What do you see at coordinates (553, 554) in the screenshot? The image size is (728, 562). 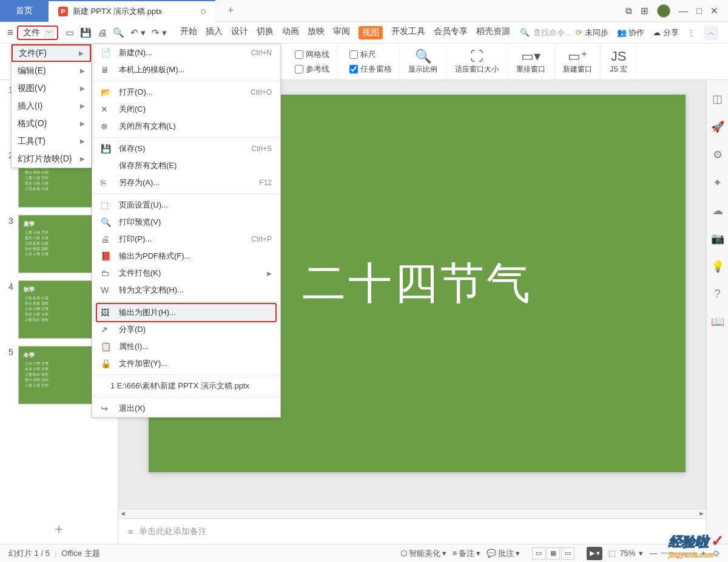 I see `view-mode-buttons: ▭ ▦ ▭` at bounding box center [553, 554].